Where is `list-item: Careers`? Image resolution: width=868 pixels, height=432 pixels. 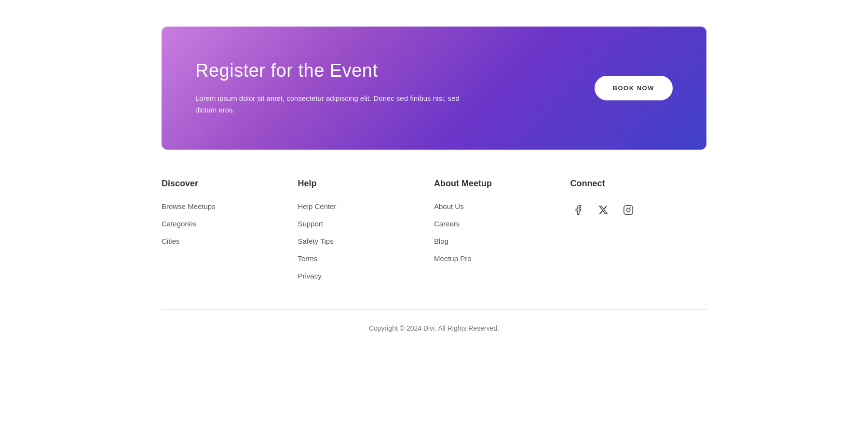 list-item: Careers is located at coordinates (502, 224).